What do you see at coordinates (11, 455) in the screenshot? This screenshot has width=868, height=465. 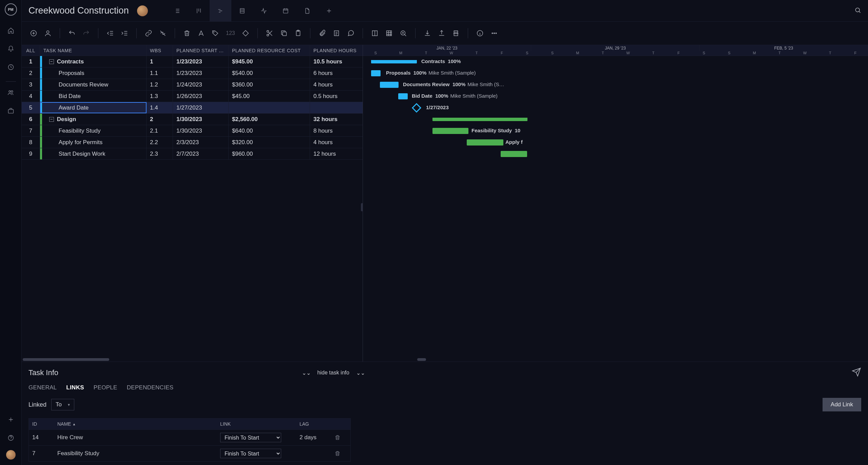 I see `user-avatar` at bounding box center [11, 455].